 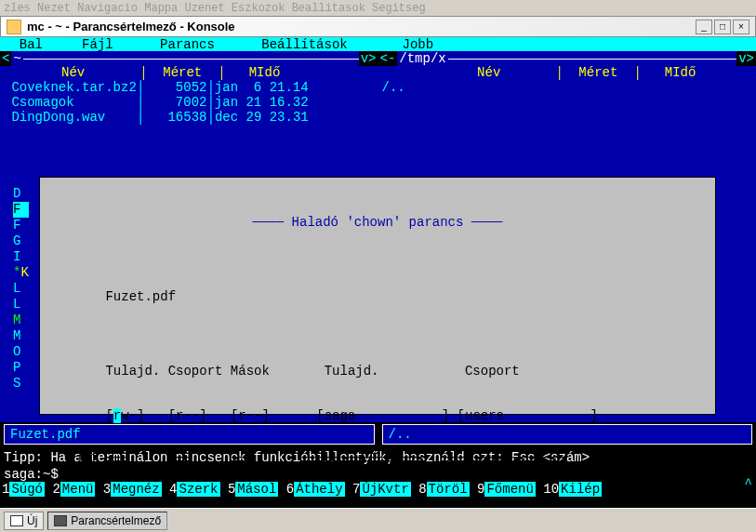 What do you see at coordinates (20, 288) in the screenshot?
I see `left-truncated-names: D F F G I *K L L M M O P S` at bounding box center [20, 288].